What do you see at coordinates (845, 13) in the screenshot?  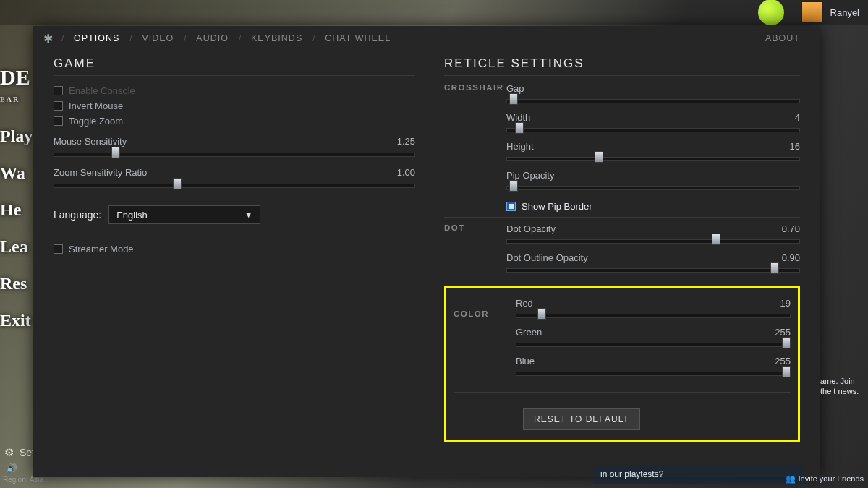 I see `username-label: Ranyel` at bounding box center [845, 13].